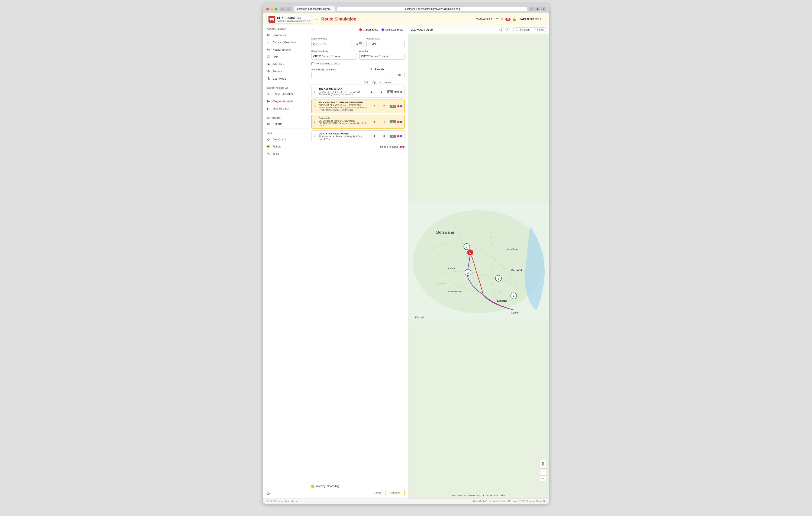  What do you see at coordinates (285, 117) in the screenshot?
I see `sidebar-section-reporting: REPORTING` at bounding box center [285, 117].